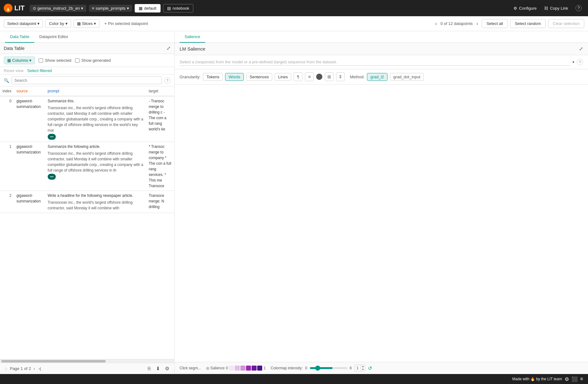 Image resolution: width=588 pixels, height=384 pixels. Describe the element at coordinates (213, 77) in the screenshot. I see `granularity-tokens-btn: Tokens` at that location.